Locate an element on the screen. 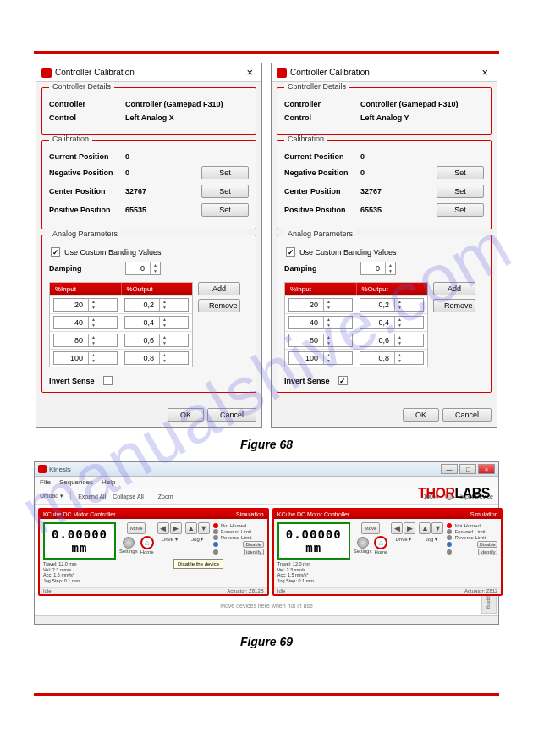  unload-menu: Unload ▾ is located at coordinates (52, 496).